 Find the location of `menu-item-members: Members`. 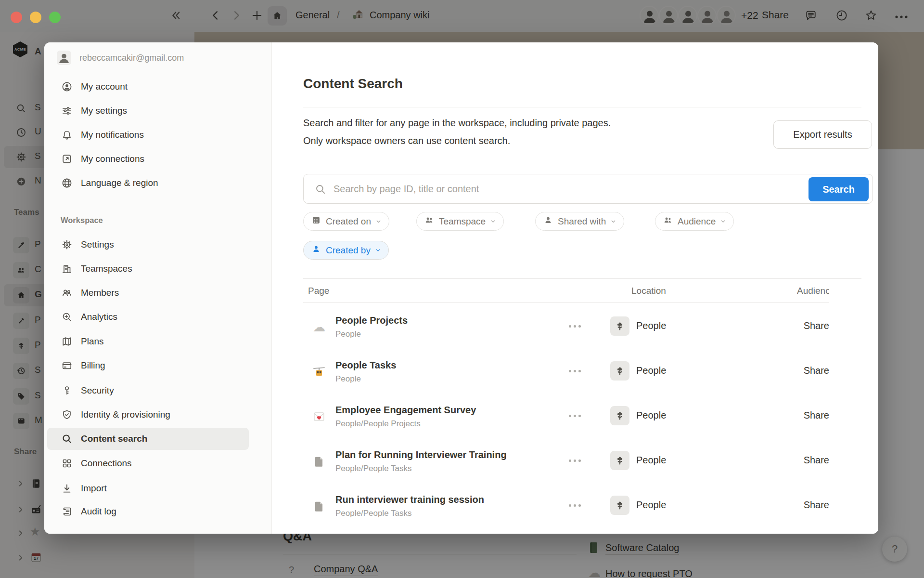

menu-item-members: Members is located at coordinates (158, 293).